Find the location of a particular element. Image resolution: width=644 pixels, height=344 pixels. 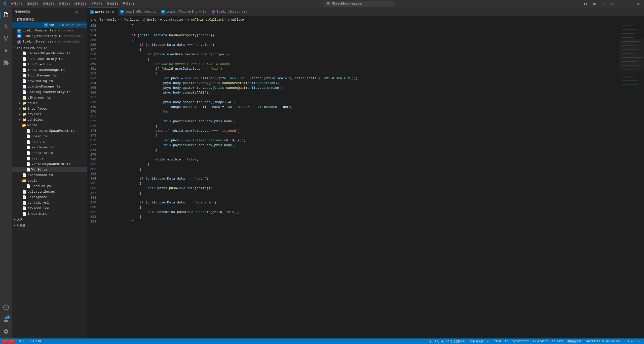

search-bar: 🔍 Sketchbook-master is located at coordinates (359, 4).